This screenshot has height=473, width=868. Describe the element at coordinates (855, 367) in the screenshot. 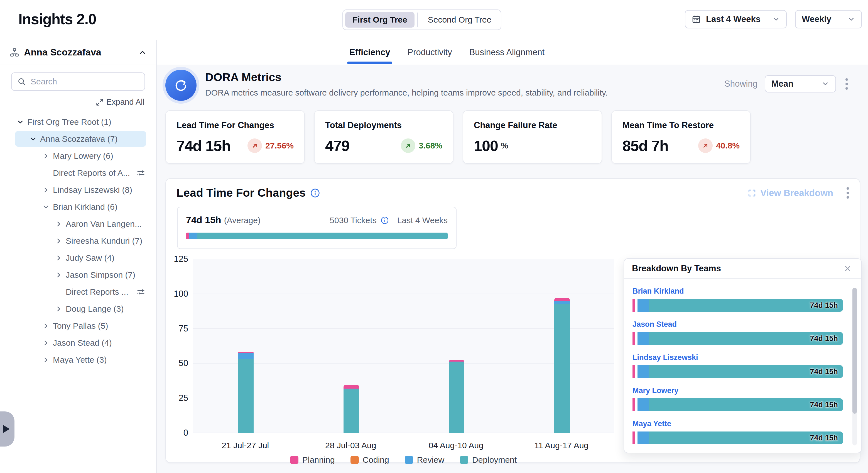

I see `scrollbar-track` at that location.